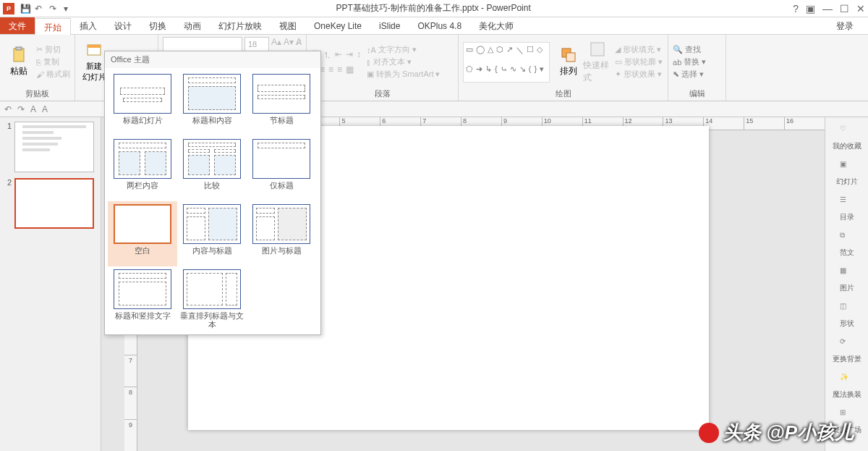  What do you see at coordinates (19, 62) in the screenshot?
I see `paste-button: 粘贴` at bounding box center [19, 62].